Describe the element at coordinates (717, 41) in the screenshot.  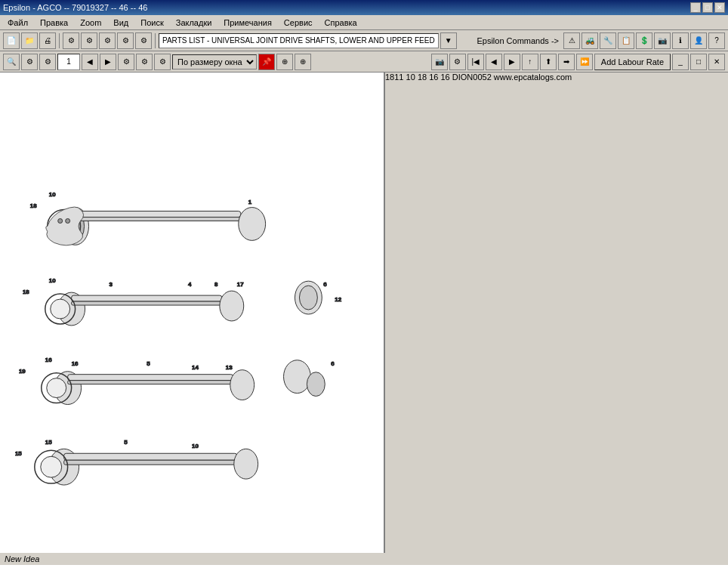
I see `epsilon-btn-9: ?` at that location.